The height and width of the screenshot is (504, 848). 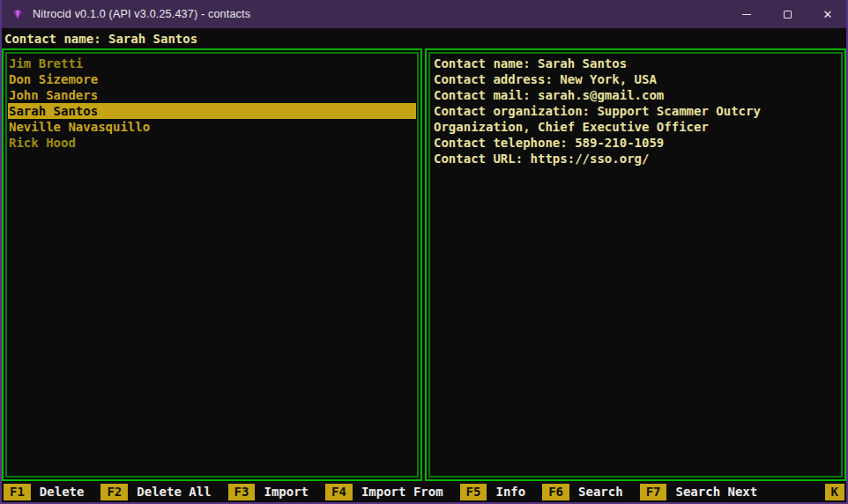 What do you see at coordinates (338, 492) in the screenshot?
I see `fkey-badge: F4` at bounding box center [338, 492].